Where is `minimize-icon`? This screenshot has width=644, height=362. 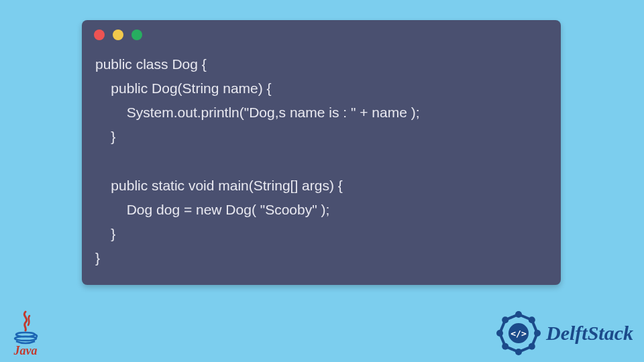 minimize-icon is located at coordinates (118, 35).